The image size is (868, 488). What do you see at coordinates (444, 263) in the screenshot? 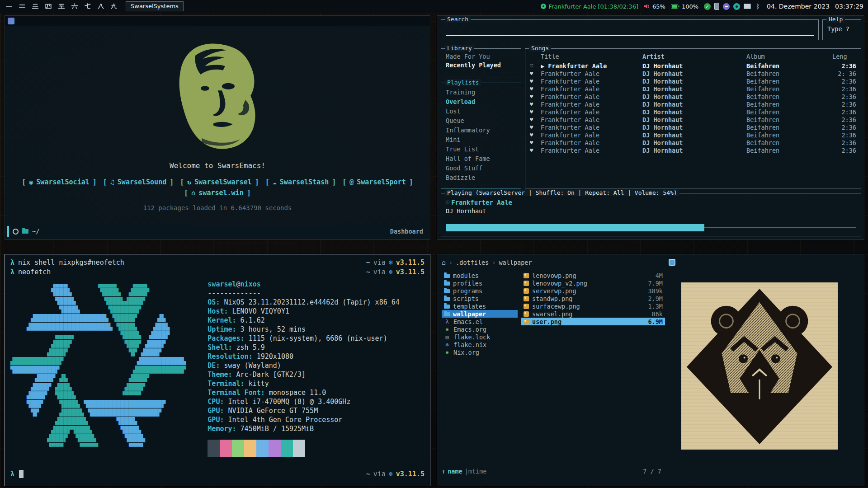
I see `home-icon: ⌂` at bounding box center [444, 263].